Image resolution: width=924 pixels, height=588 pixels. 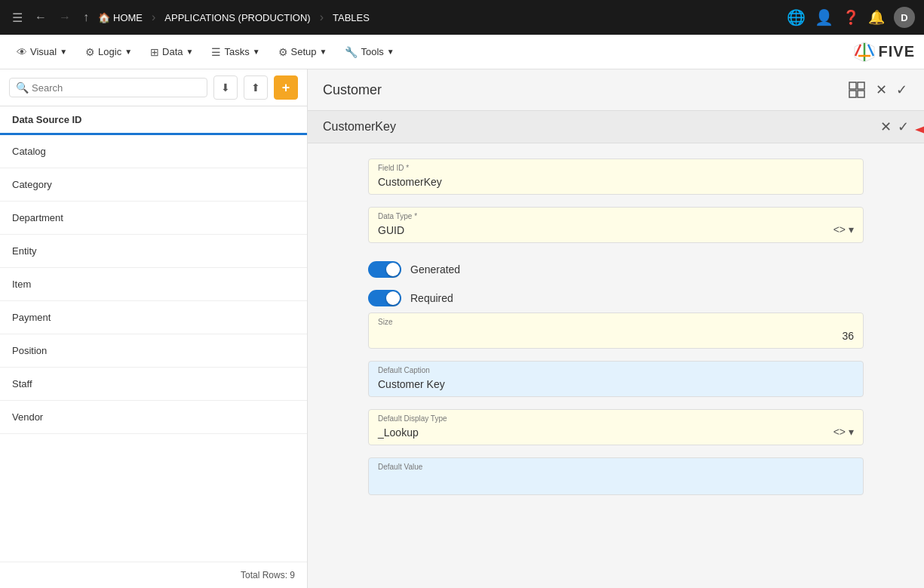 What do you see at coordinates (154, 351) in the screenshot?
I see `list-item-position: Position` at bounding box center [154, 351].